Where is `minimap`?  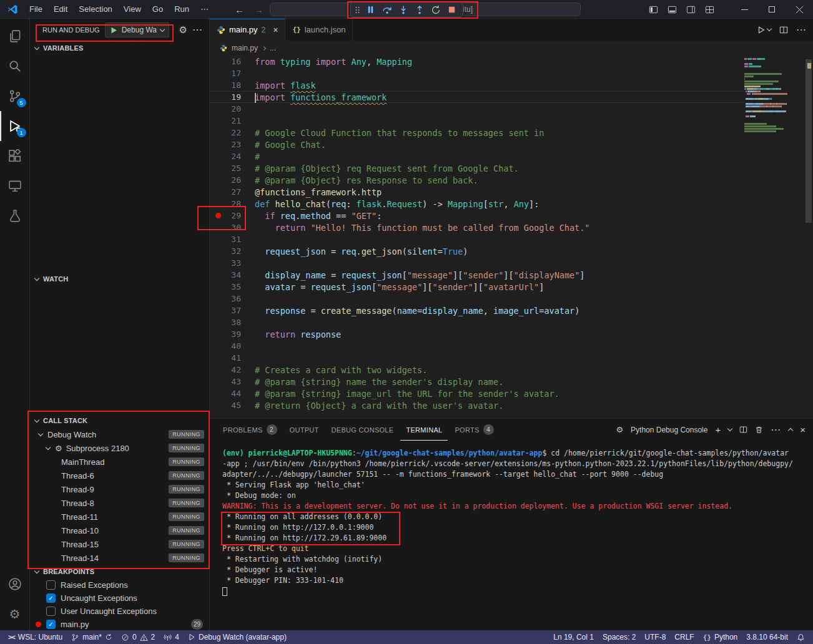
minimap is located at coordinates (774, 95).